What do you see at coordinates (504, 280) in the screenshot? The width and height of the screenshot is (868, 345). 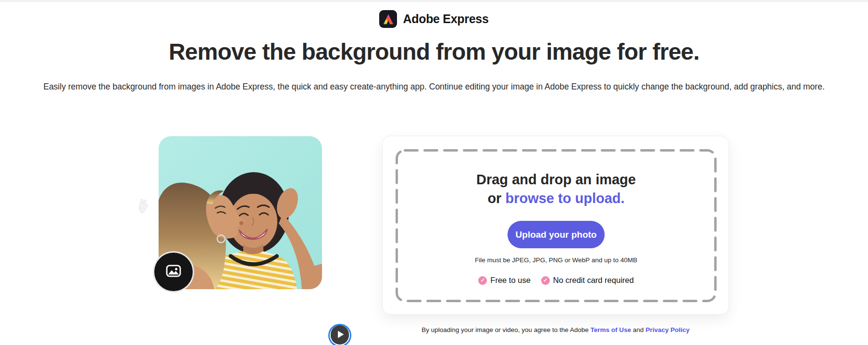 I see `benefit-free: ✓ Free to use` at bounding box center [504, 280].